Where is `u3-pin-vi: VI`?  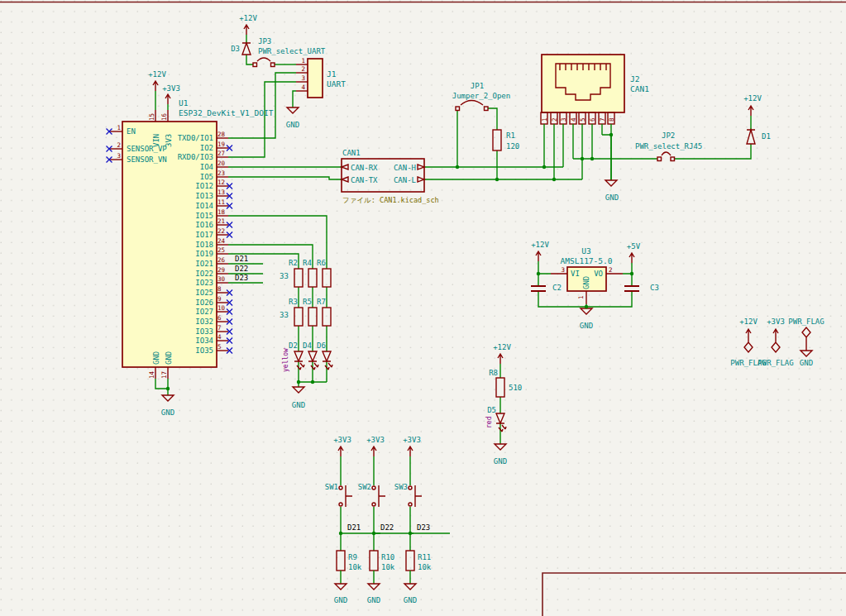
u3-pin-vi: VI is located at coordinates (576, 274).